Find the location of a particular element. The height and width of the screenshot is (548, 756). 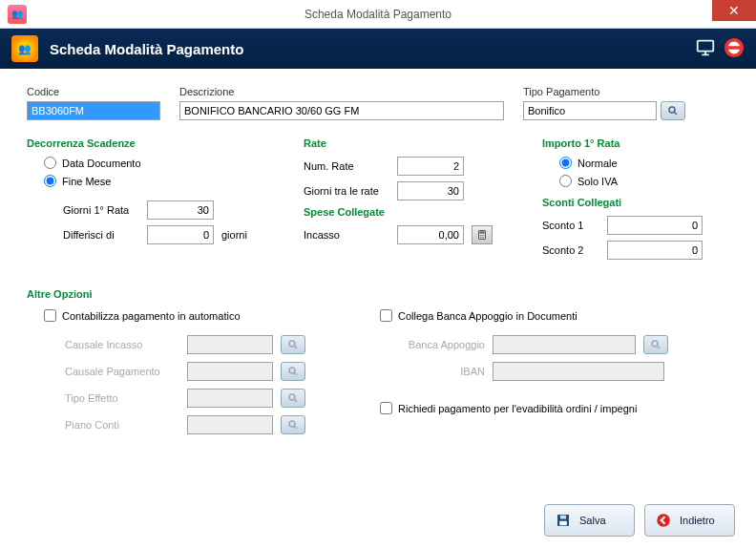

causale-incasso-label: Causale Incasso is located at coordinates (122, 345).